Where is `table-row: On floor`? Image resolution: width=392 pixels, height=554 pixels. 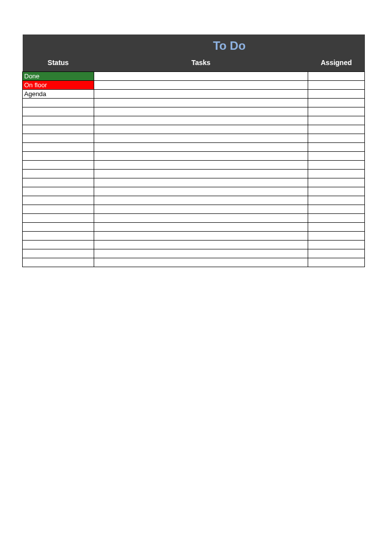 table-row: On floor is located at coordinates (194, 85).